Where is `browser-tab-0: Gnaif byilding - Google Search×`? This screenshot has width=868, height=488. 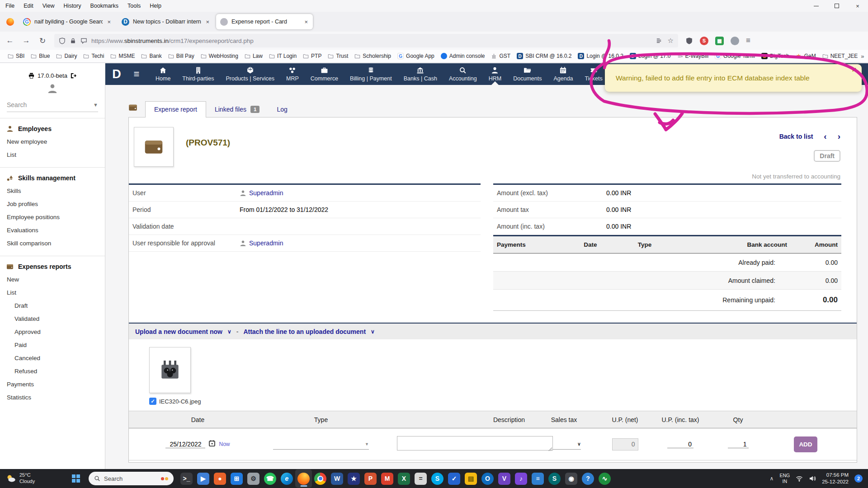
browser-tab-0: Gnaif byilding - Google Search× is located at coordinates (67, 22).